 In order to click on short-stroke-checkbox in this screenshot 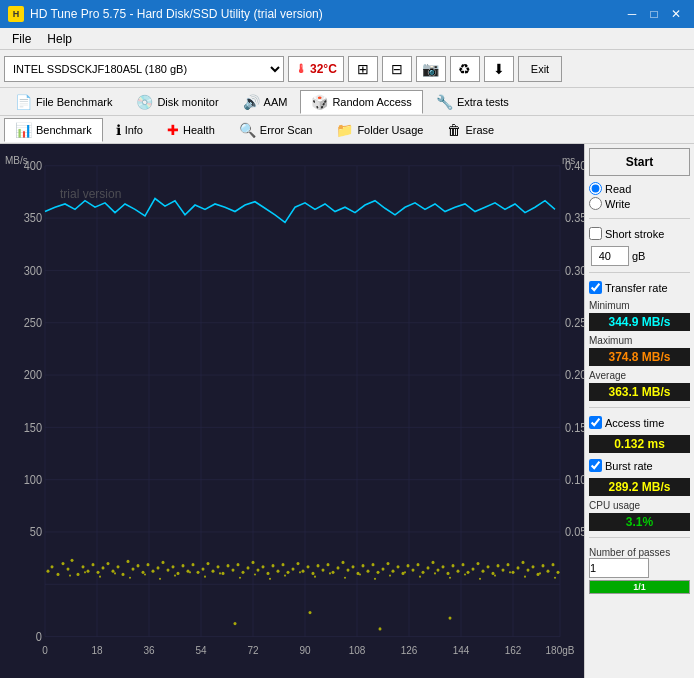, I will do `click(596, 234)`.